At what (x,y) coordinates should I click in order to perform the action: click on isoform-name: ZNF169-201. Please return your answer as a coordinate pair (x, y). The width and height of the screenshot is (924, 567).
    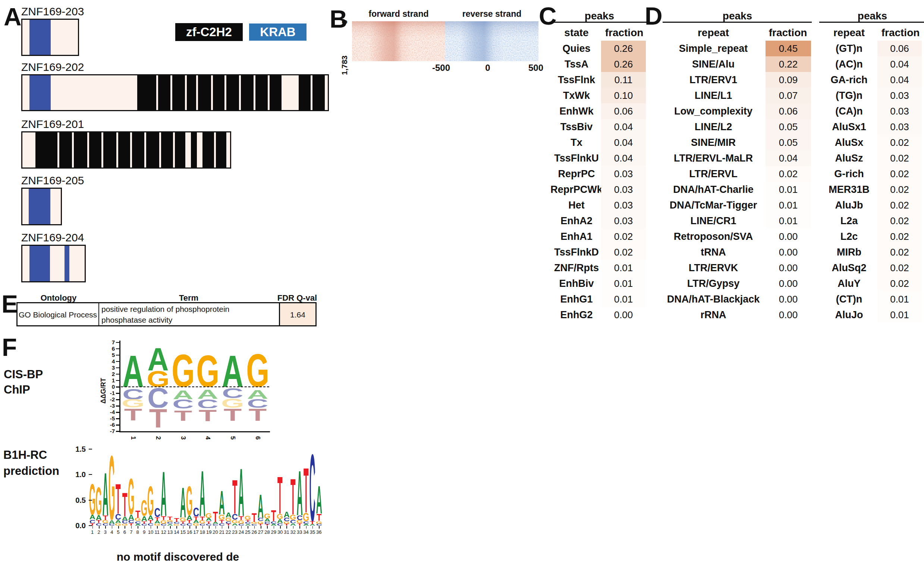
    Looking at the image, I should click on (52, 124).